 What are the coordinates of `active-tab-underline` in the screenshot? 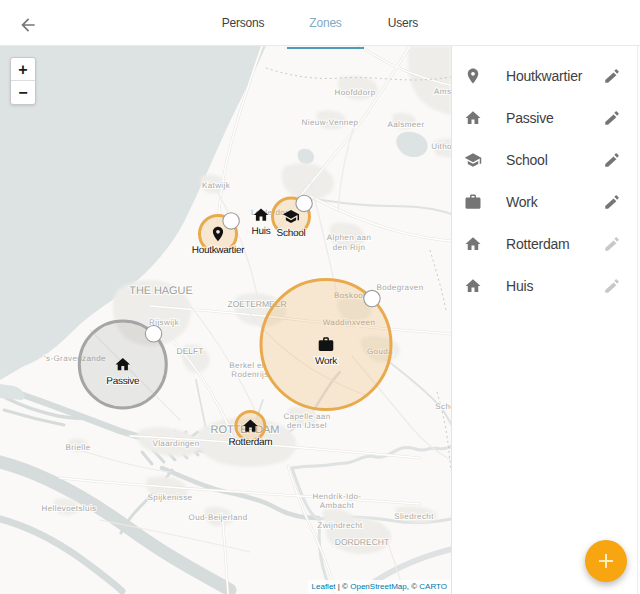 It's located at (326, 48).